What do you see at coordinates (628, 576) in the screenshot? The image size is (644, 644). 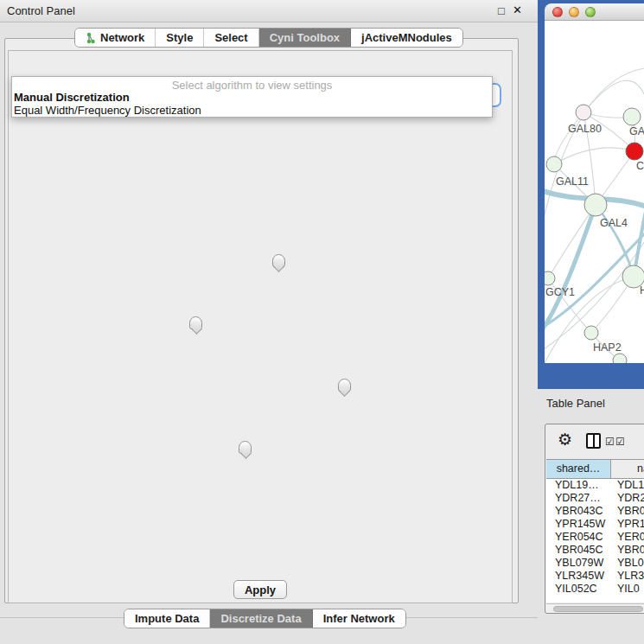 I see `cell-name: YLR3` at bounding box center [628, 576].